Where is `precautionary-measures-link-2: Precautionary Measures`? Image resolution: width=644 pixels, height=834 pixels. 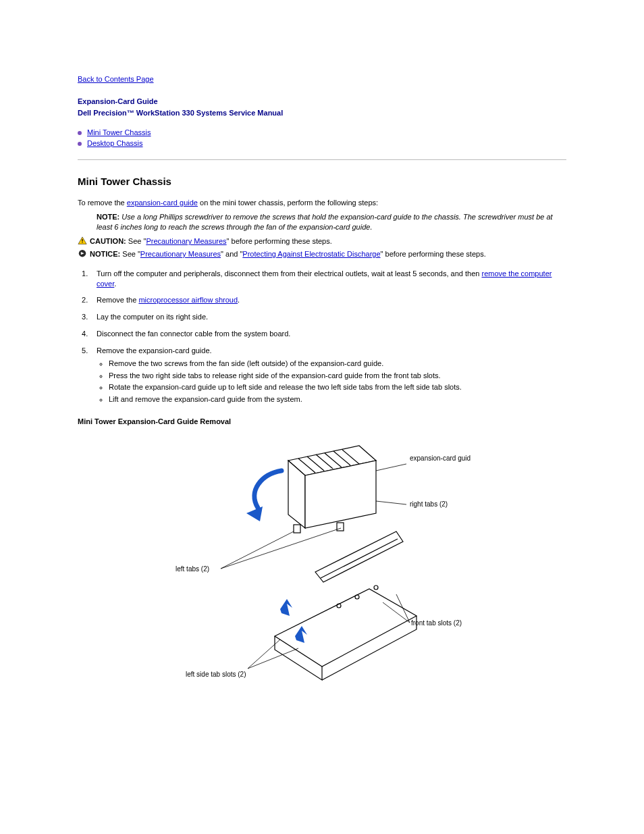 precautionary-measures-link-2: Precautionary Measures is located at coordinates (181, 254).